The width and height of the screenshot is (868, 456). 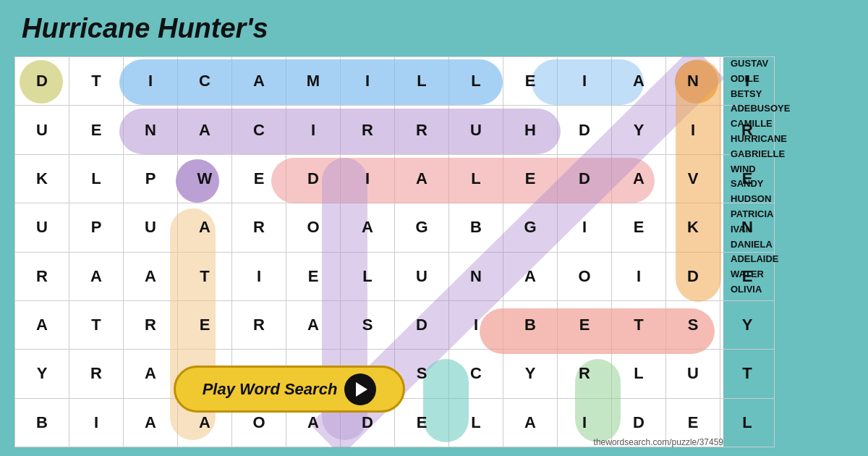 I want to click on grid-cell: V, so click(x=693, y=178).